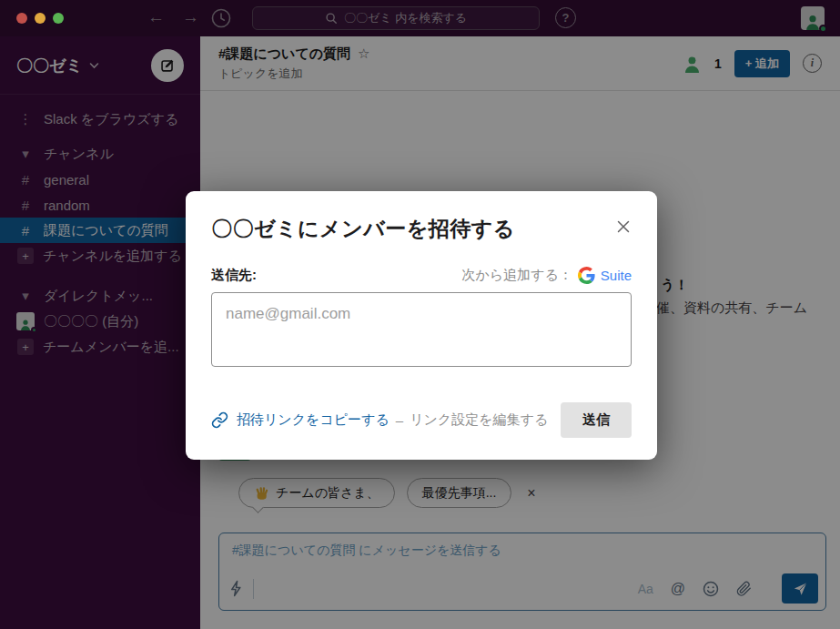 The height and width of the screenshot is (629, 840). Describe the element at coordinates (58, 18) in the screenshot. I see `zoom-window-button` at that location.